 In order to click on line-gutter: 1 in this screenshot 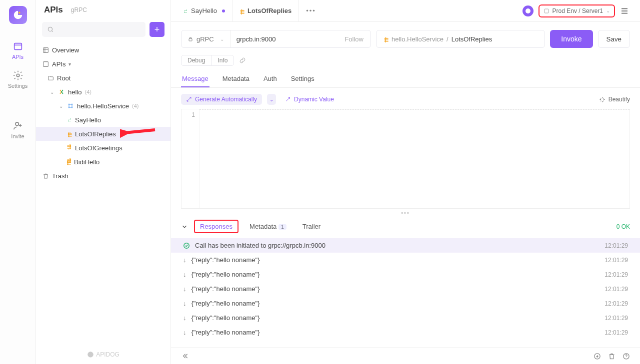, I will do `click(190, 159)`.